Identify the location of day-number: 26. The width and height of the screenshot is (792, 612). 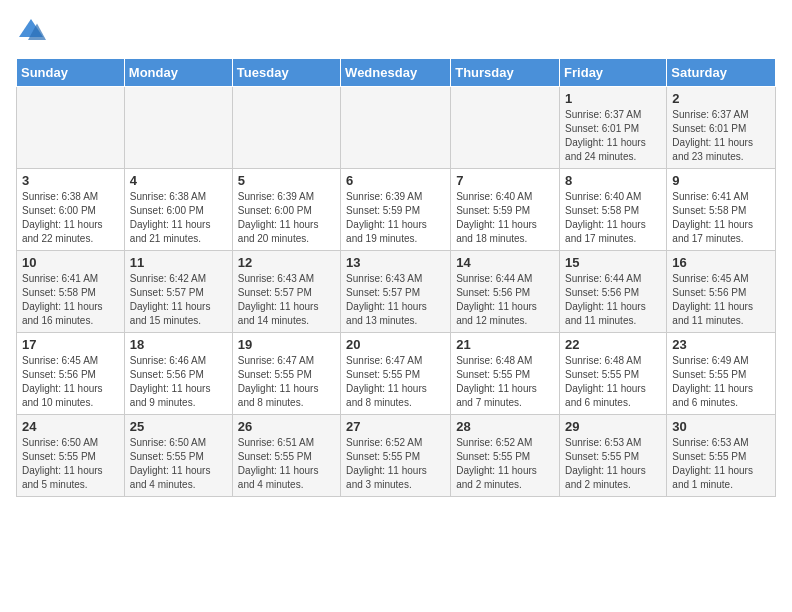
(286, 426).